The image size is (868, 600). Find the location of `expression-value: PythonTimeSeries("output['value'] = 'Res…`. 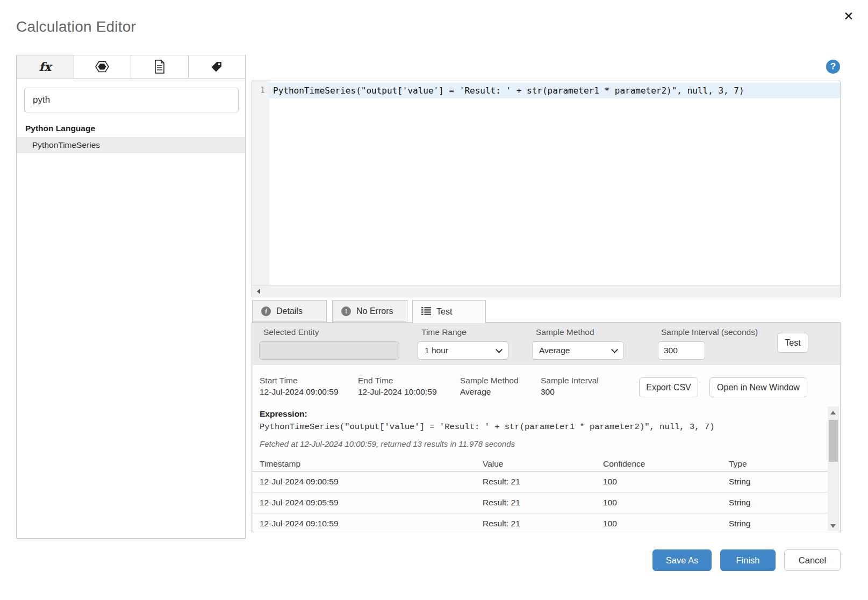

expression-value: PythonTimeSeries("output['value'] = 'Res… is located at coordinates (487, 427).